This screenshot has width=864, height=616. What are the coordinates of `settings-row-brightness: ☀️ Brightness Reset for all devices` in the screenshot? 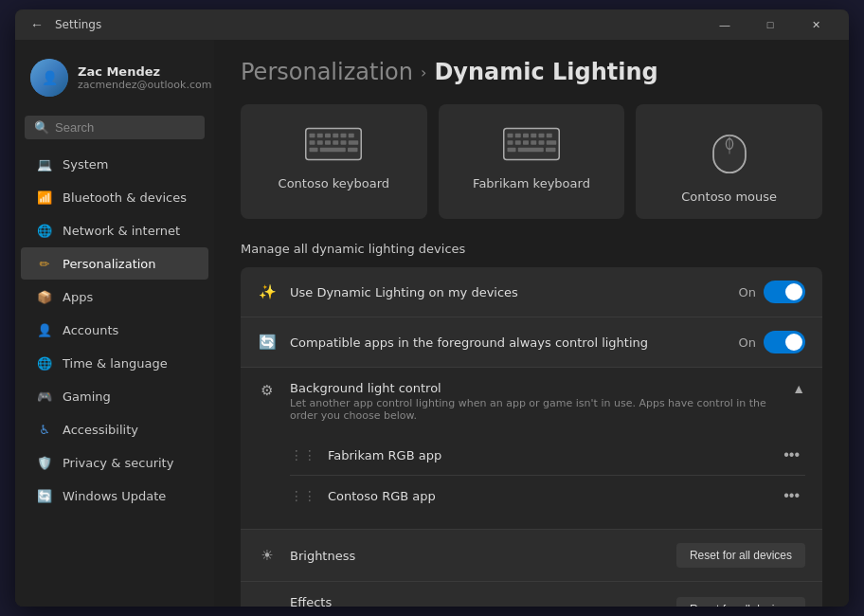 It's located at (531, 555).